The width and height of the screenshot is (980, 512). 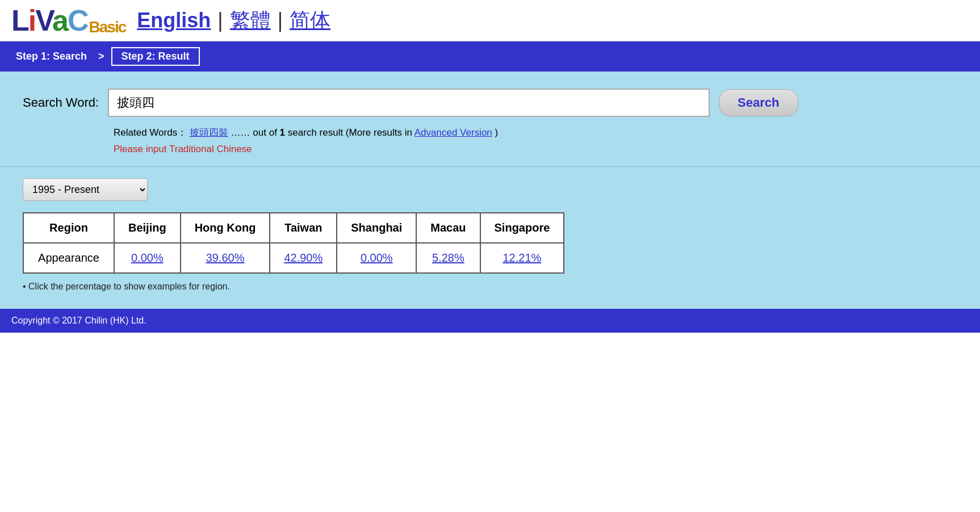 What do you see at coordinates (294, 228) in the screenshot?
I see `table-header-row: RegionBeijingHong KongTaiwanShanghaiMaca…` at bounding box center [294, 228].